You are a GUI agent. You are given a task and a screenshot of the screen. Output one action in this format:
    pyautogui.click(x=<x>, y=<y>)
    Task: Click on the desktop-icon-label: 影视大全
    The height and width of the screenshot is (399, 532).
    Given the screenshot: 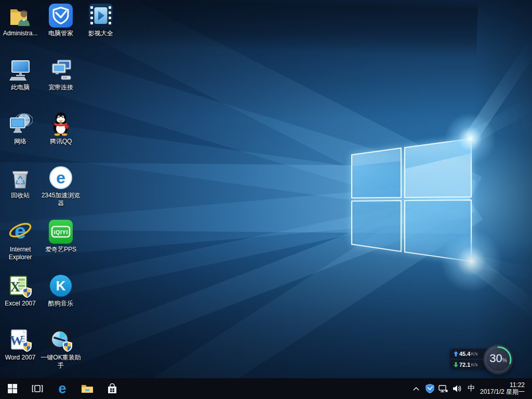 What is the action you would take?
    pyautogui.click(x=101, y=33)
    